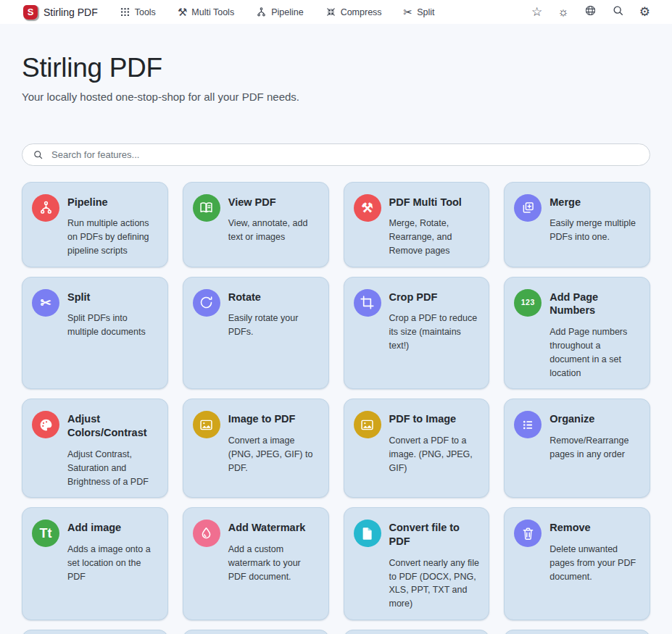 This screenshot has width=672, height=634. Describe the element at coordinates (436, 584) in the screenshot. I see `card-description: Convert nearly any file to PDF (DOCX, PN…` at that location.